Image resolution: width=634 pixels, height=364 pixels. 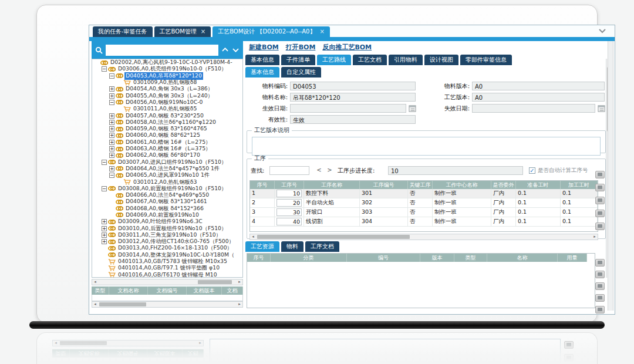 I want to click on version-note-textarea, so click(x=426, y=146).